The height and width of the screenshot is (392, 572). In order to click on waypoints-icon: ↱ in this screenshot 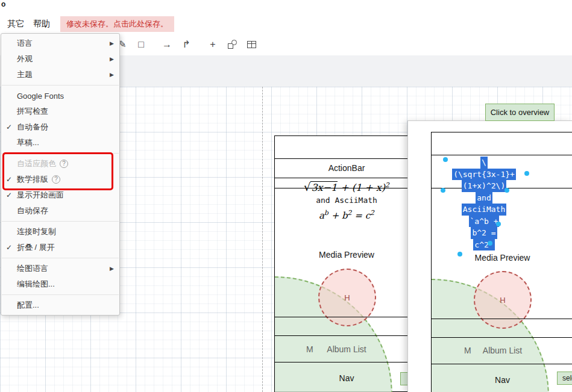, I will do `click(186, 45)`.